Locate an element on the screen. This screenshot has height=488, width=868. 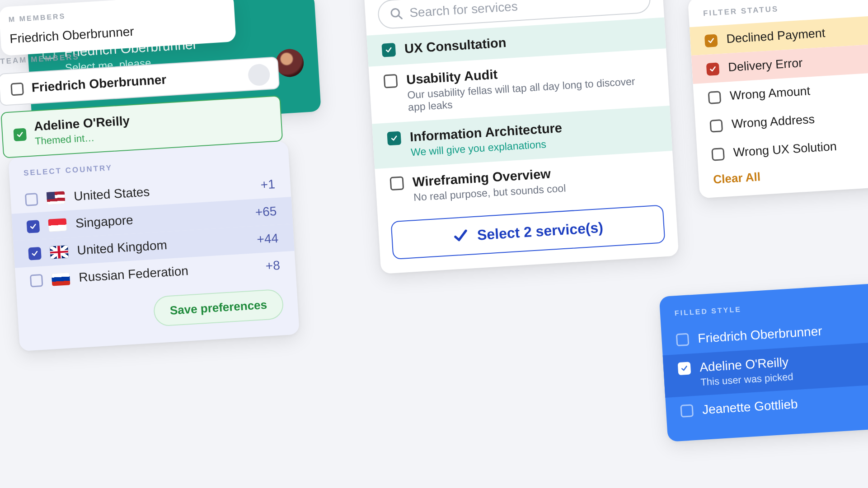
save-preferences-button: Save preferences is located at coordinates (219, 307).